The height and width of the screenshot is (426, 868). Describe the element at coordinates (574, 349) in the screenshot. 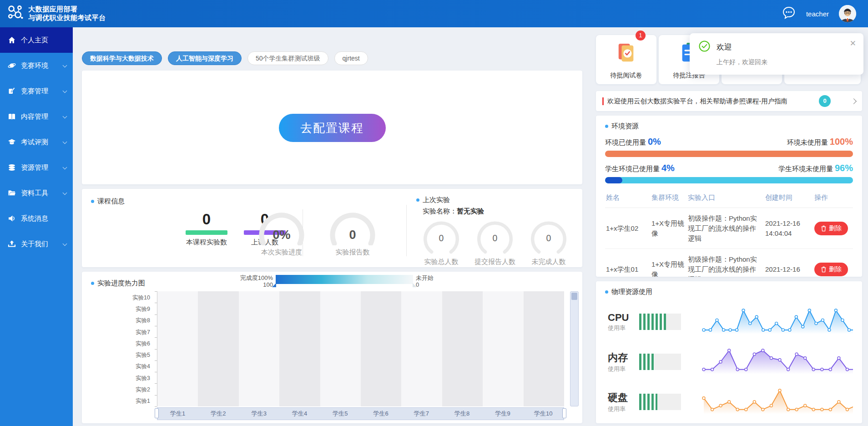

I see `heatmap-y-zoom-slider` at that location.